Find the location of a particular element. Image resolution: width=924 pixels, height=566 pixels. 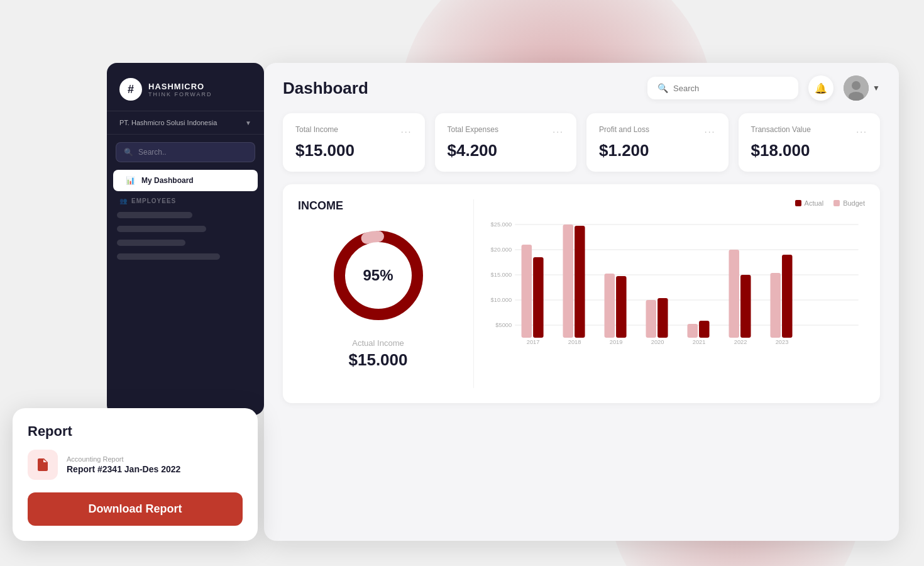

notification-button: 🔔 is located at coordinates (821, 88).